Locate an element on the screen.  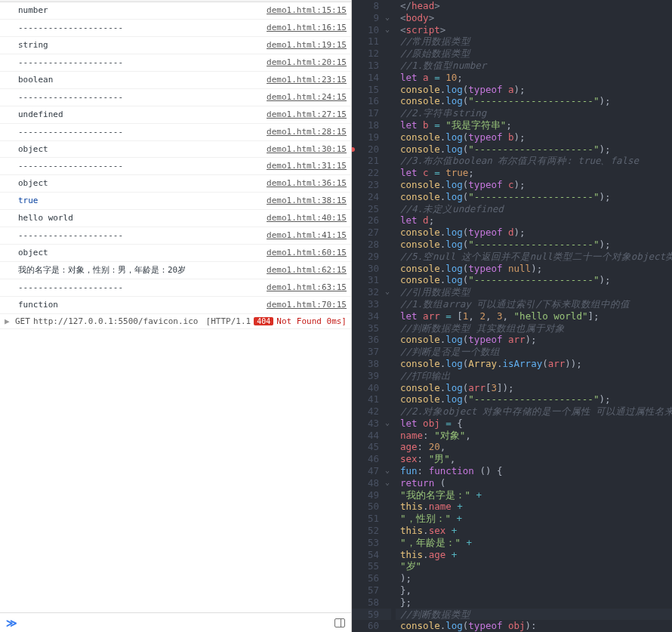
line-number: 53 is located at coordinates (371, 543).